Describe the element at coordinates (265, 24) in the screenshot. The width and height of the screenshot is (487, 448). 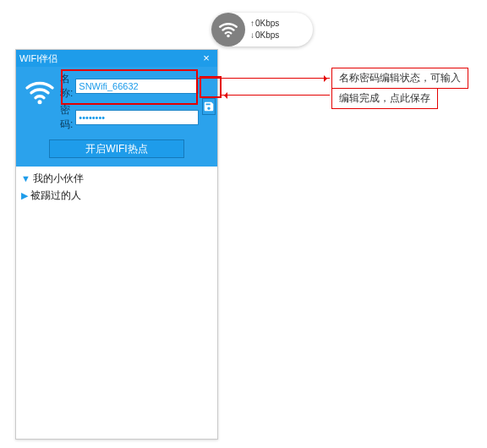
I see `upload-rate: 0Kbps` at that location.